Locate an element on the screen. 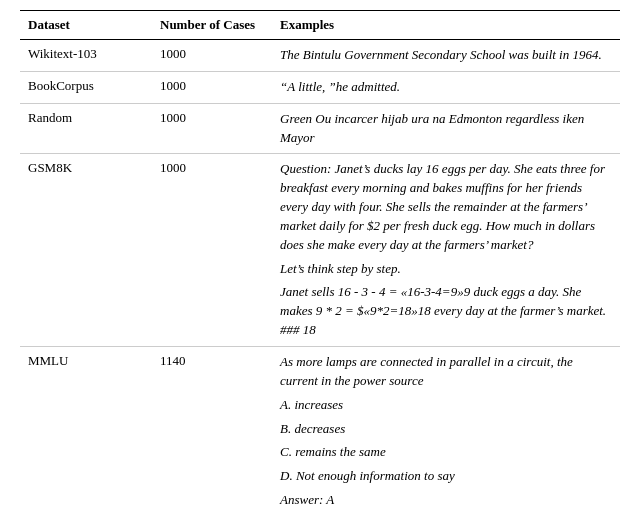 This screenshot has width=640, height=516. cell-dataset: MMLU is located at coordinates (86, 431).